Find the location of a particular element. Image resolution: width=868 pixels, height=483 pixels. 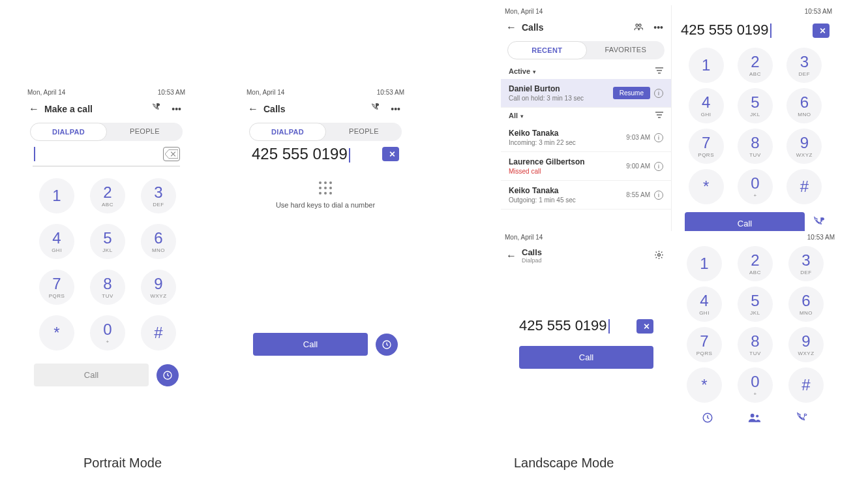

call-list-item: Laurence GilbertsonMissed call9:00 AMi is located at coordinates (586, 166).